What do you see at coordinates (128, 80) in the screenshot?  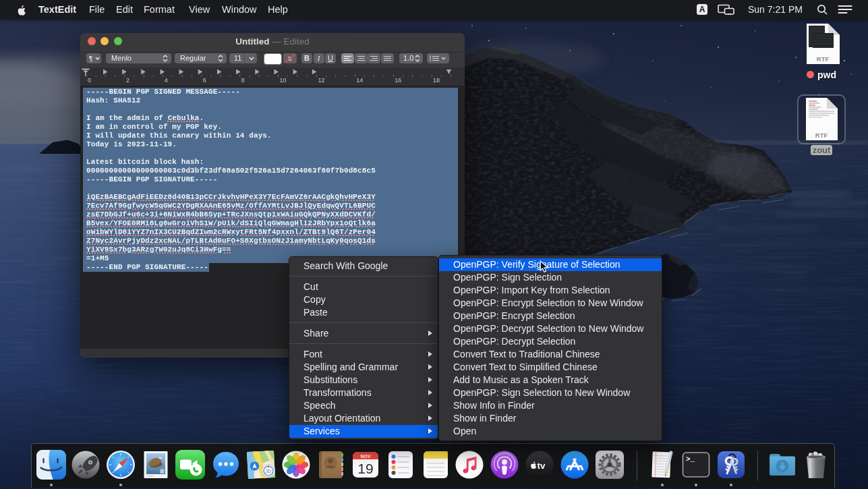 I see `svg-text: 2` at bounding box center [128, 80].